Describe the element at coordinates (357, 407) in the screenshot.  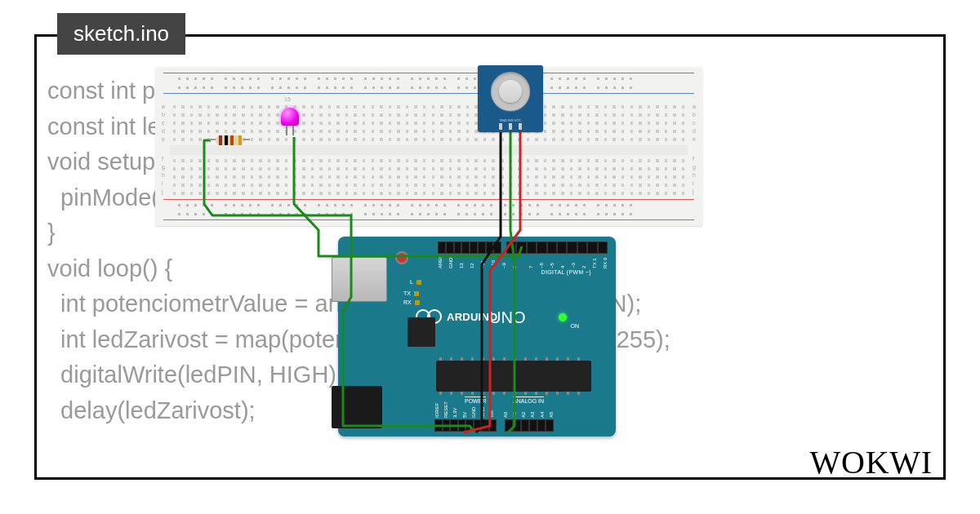
I see `power-jack-icon` at that location.